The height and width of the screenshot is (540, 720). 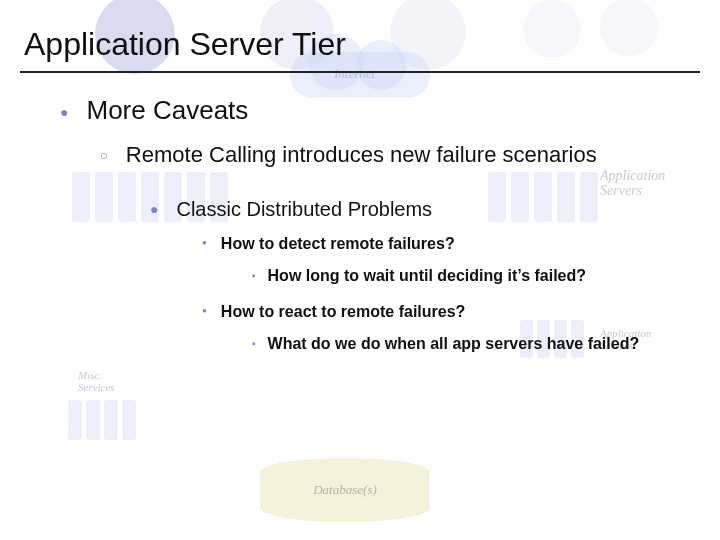 What do you see at coordinates (167, 110) in the screenshot?
I see `bullet-text: More Caveats` at bounding box center [167, 110].